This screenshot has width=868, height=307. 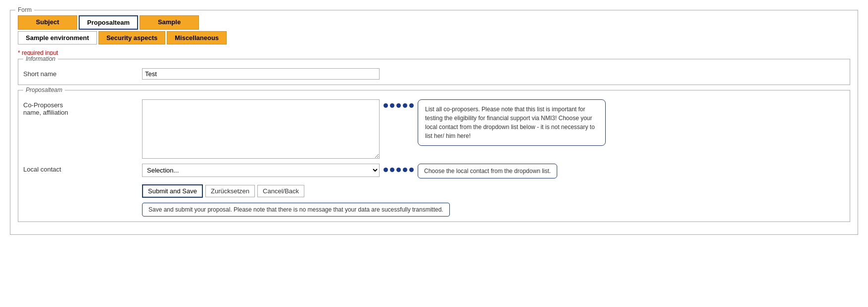 I want to click on local-contact-tooltip: Choose the local contact from the dropdo…, so click(x=487, y=171).